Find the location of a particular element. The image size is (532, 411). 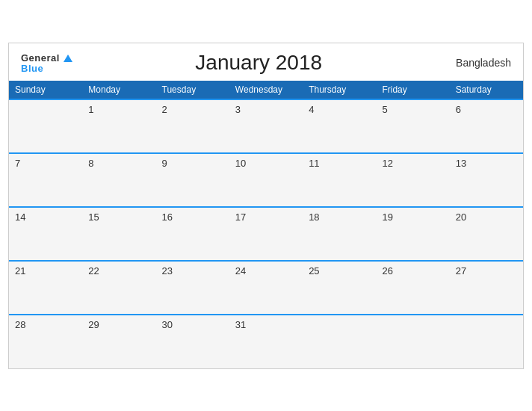

calendar-header: General Blue January 2018 Bangladesh is located at coordinates (266, 62).